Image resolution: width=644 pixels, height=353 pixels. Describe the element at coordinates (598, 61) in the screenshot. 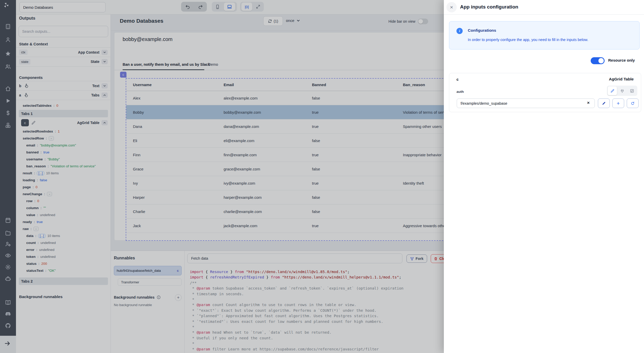

I see `resource-only-toggle` at that location.